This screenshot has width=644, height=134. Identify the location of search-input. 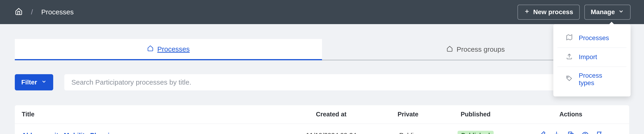
(347, 82).